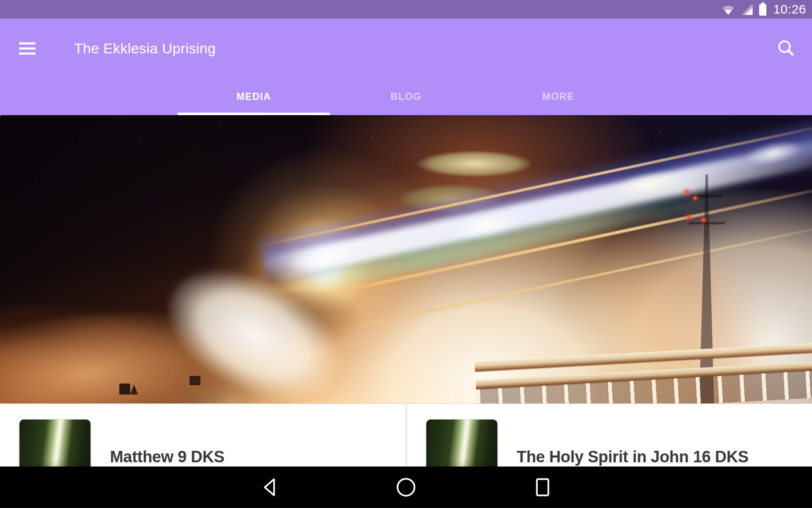 The width and height of the screenshot is (812, 508). I want to click on tab-bar: MEDIA BLOG MORE, so click(406, 97).